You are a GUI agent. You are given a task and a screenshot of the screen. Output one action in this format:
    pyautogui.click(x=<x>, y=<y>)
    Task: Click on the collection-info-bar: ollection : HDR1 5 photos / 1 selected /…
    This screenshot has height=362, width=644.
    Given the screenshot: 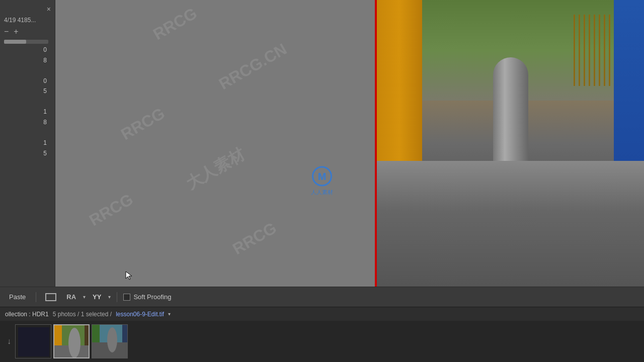 What is the action you would take?
    pyautogui.click(x=322, y=314)
    